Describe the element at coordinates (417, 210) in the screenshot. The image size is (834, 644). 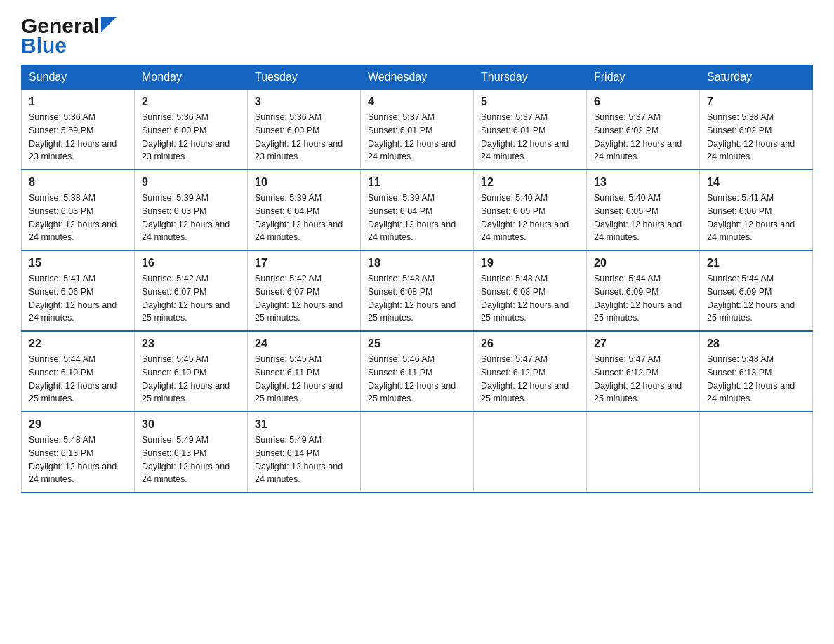
I see `calendar-cell: 11 Sunrise: 5:39 AMSunset: 6:04 PMDaylig…` at that location.